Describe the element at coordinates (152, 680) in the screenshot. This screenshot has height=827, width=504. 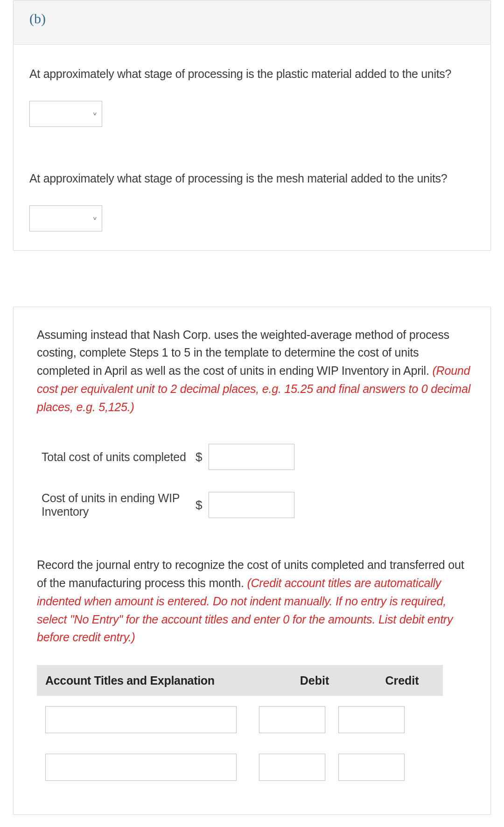
I see `col-account-titles: Account Titles and Explanation` at that location.